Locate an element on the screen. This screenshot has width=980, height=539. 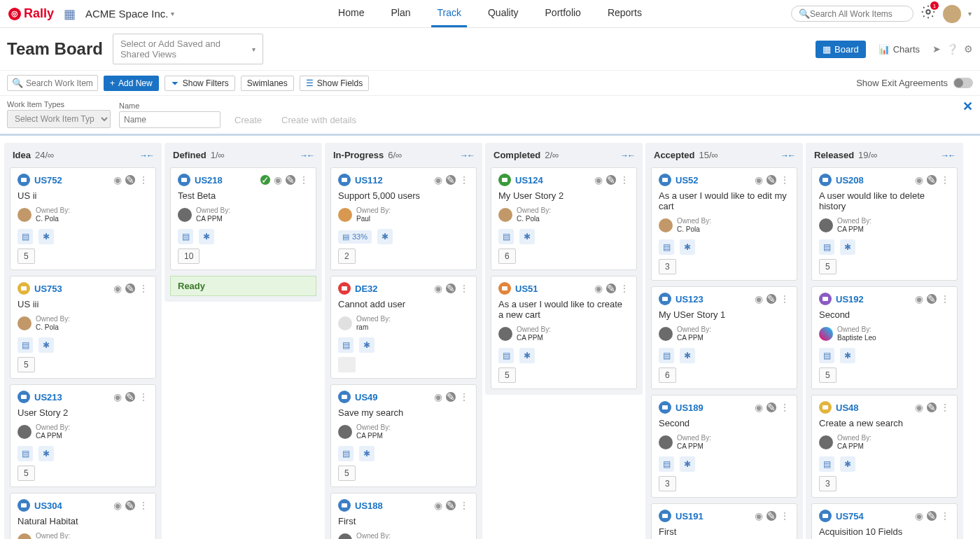
card-US218: US218✓◉✎⋮Test BetaOwned By:CA PPM▤✱10 is located at coordinates (244, 218).